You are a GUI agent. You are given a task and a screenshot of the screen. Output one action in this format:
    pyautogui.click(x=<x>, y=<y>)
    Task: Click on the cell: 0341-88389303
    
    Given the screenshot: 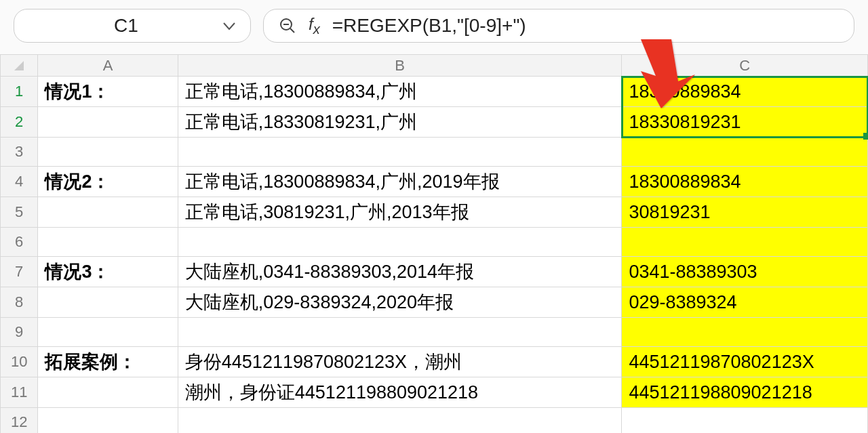 What is the action you would take?
    pyautogui.click(x=745, y=272)
    